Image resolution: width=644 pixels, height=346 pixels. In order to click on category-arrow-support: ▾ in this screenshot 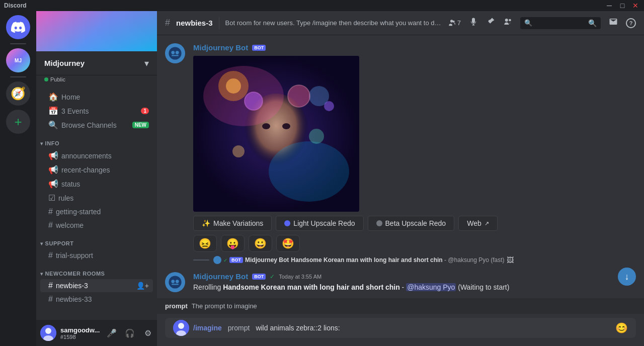, I will do `click(42, 243)`.